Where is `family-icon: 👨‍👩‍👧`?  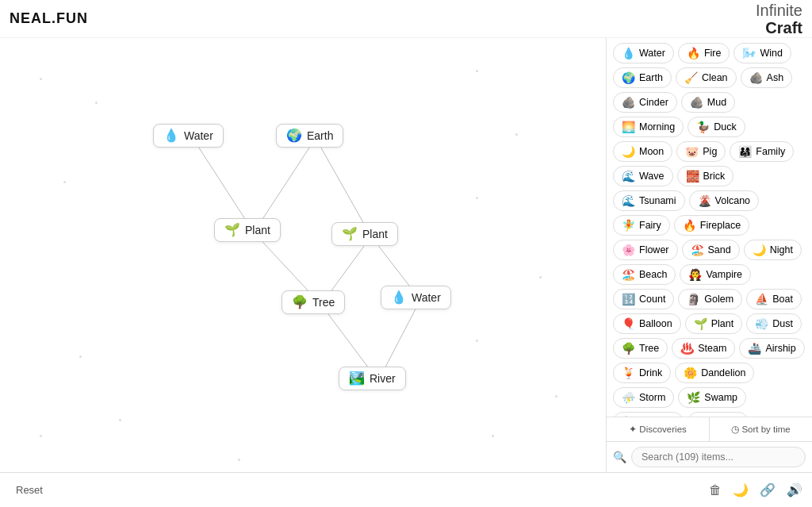 family-icon: 👨‍👩‍👧 is located at coordinates (745, 152).